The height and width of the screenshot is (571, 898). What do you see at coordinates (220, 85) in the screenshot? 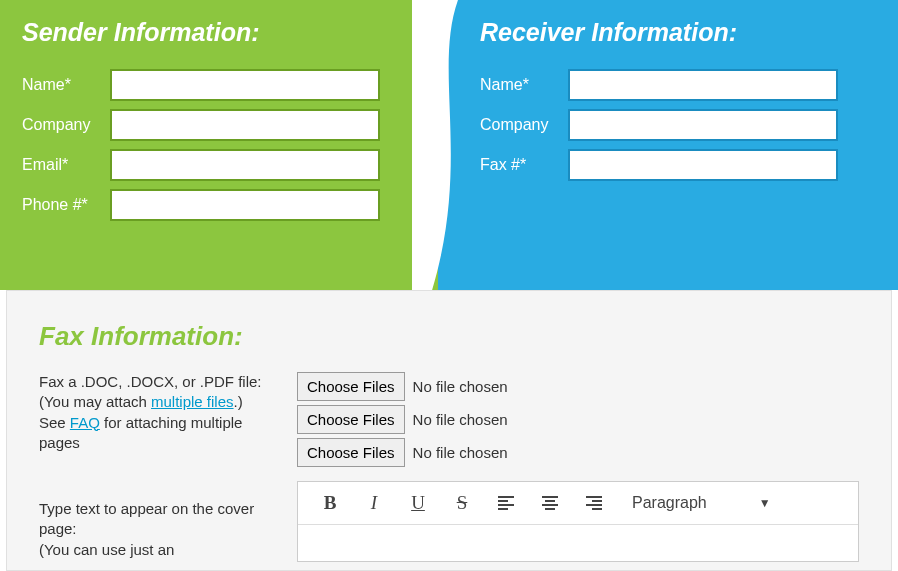
I see `sender-name-row: Name*` at bounding box center [220, 85].